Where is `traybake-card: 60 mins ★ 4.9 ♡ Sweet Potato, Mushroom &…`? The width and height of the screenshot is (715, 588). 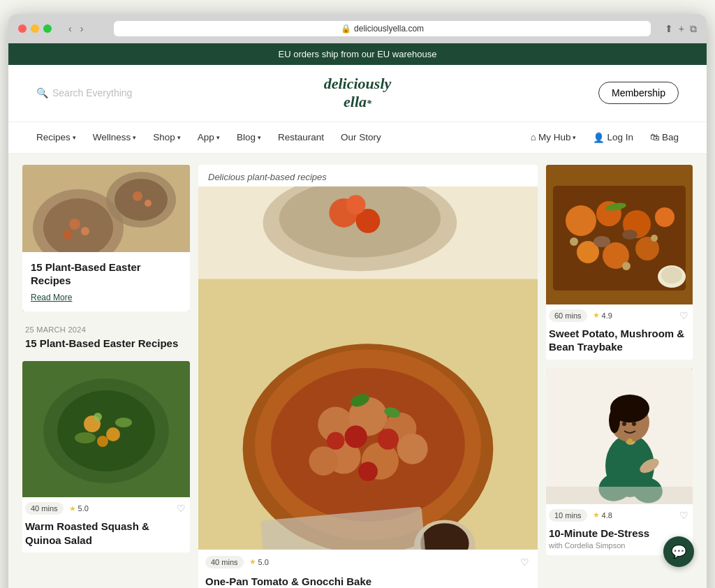
traybake-card: 60 mins ★ 4.9 ♡ Sweet Potato, Mushroom &… is located at coordinates (619, 263).